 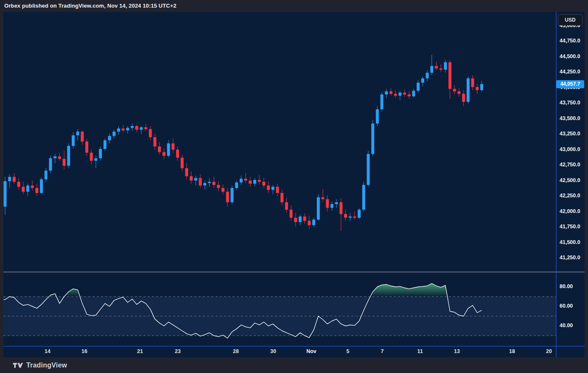 What do you see at coordinates (573, 149) in the screenshot?
I see `price-tick-label: 43,000.0` at bounding box center [573, 149].